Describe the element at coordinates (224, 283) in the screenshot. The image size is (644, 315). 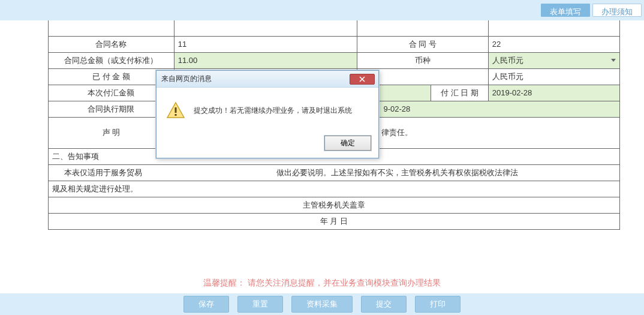
I see `reminder-label: 温馨提醒：` at that location.